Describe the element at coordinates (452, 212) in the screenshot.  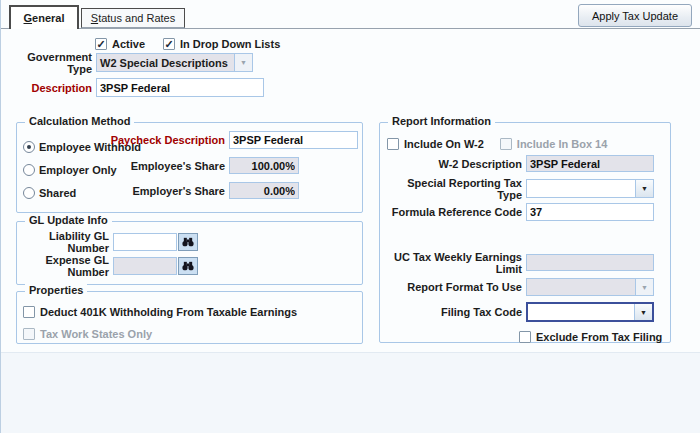
I see `formula-reference-code-label: Formula Reference Code` at that location.